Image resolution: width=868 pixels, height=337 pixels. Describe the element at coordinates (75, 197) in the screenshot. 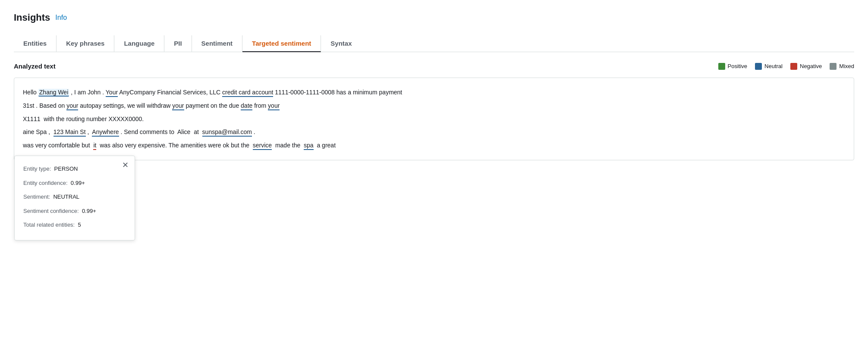

I see `tooltip-sentiment: Sentiment: NEUTRAL` at that location.